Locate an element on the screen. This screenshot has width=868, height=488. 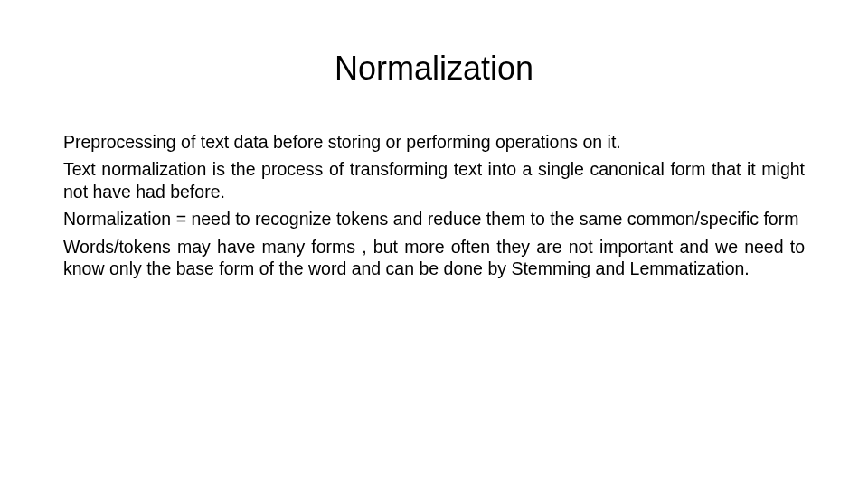
paragraph-3: Normalization = need to recognize tokens… is located at coordinates (434, 219).